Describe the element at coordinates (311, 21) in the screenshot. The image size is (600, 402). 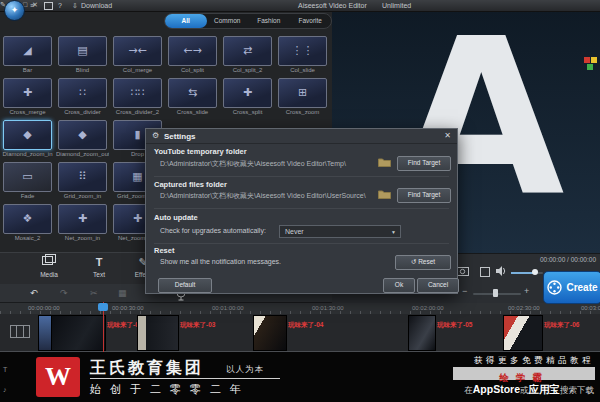
I see `tab-favorite: Favorite` at that location.